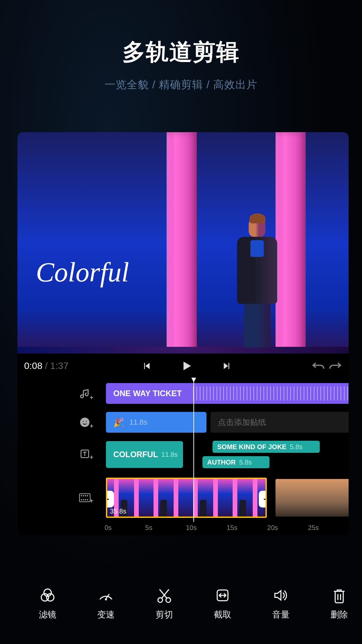  Describe the element at coordinates (147, 393) in the screenshot. I see `music-clip-title: ONE WAY TICKET` at that location.